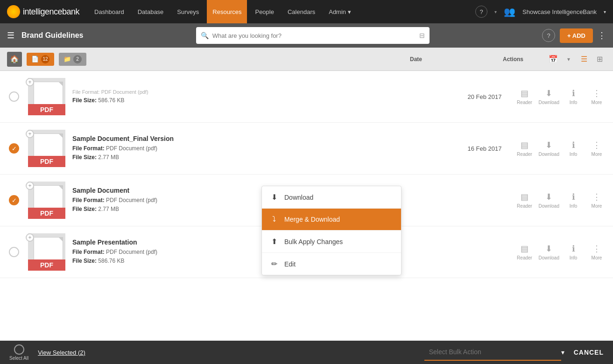 This screenshot has height=364, width=613. What do you see at coordinates (569, 59) in the screenshot?
I see `view-chevron-button: ▾` at bounding box center [569, 59].